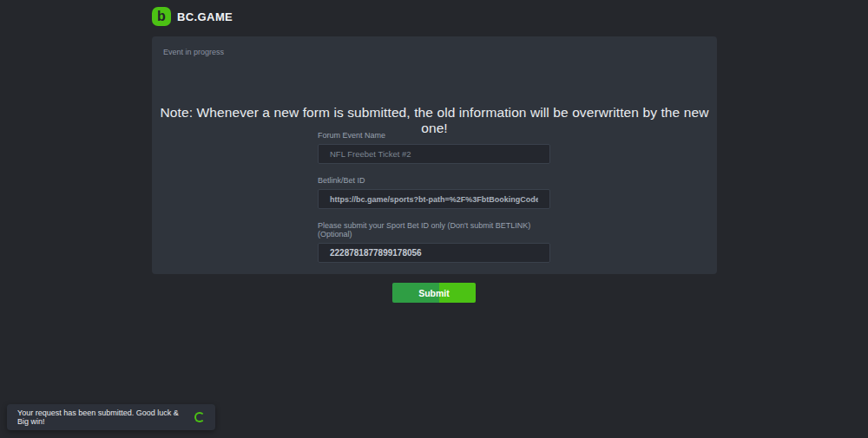 The width and height of the screenshot is (868, 438). Describe the element at coordinates (434, 293) in the screenshot. I see `submit-button: Submit` at that location.